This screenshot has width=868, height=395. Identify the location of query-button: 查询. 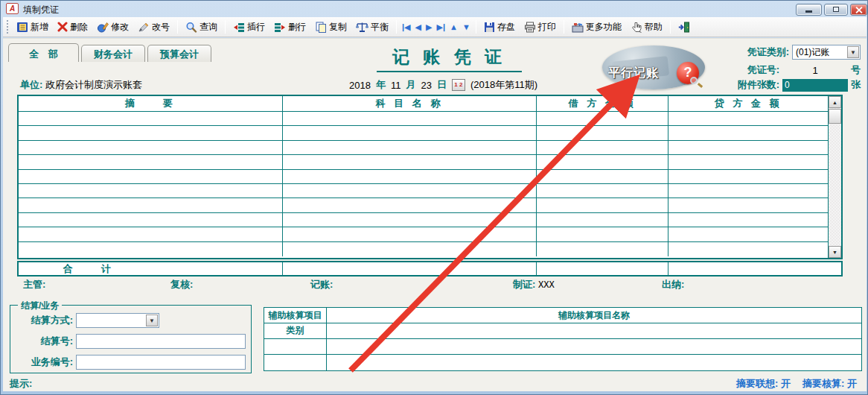
(201, 27).